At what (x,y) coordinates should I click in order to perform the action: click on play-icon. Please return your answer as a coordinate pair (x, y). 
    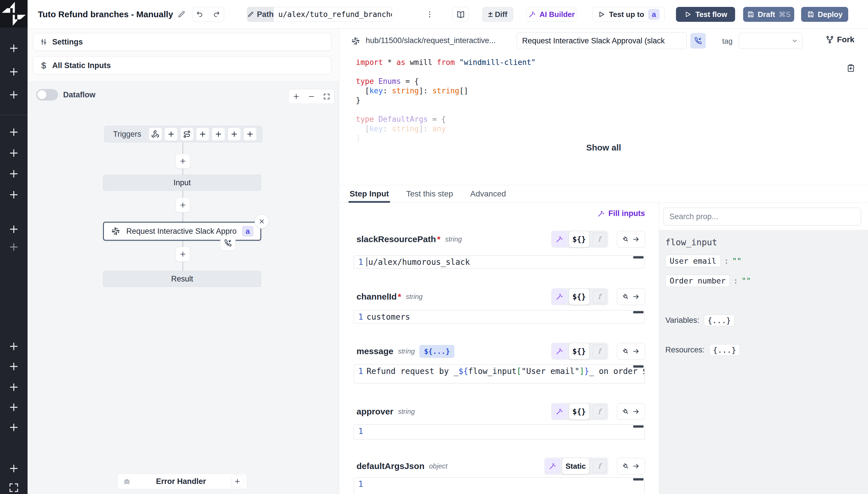
    Looking at the image, I should click on (601, 14).